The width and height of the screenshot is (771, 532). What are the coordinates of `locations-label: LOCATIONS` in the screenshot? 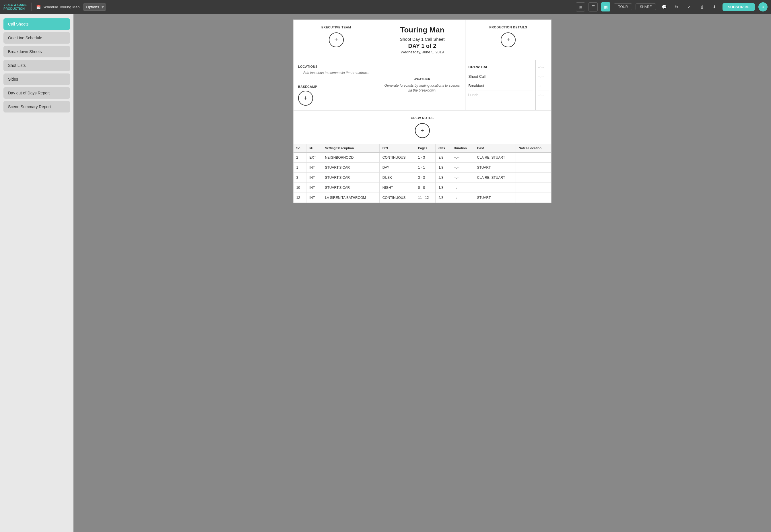 It's located at (336, 67).